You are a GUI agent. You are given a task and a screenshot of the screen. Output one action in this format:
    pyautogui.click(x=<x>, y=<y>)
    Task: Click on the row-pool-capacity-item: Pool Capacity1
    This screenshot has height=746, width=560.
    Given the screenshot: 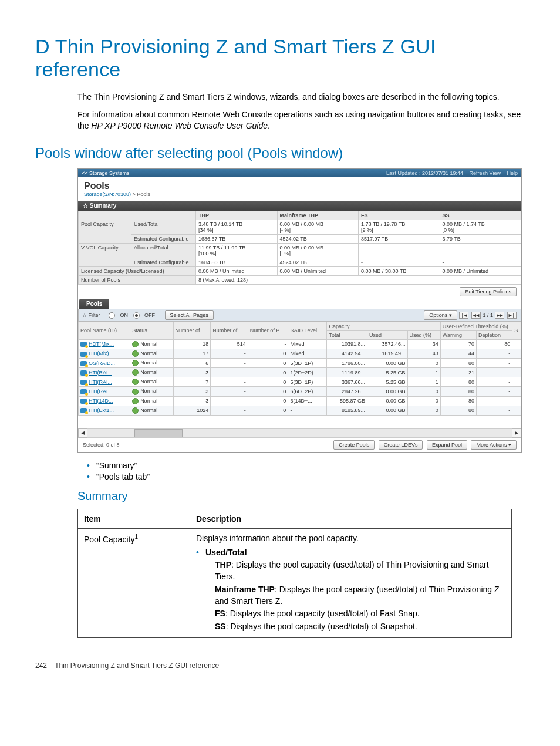 What is the action you would take?
    pyautogui.click(x=134, y=583)
    